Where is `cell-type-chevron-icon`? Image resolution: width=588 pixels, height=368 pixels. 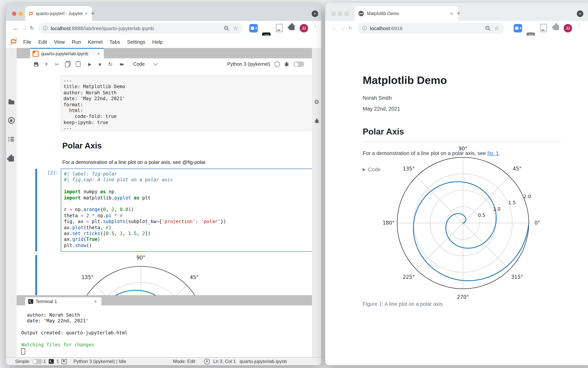
cell-type-chevron-icon is located at coordinates (155, 64).